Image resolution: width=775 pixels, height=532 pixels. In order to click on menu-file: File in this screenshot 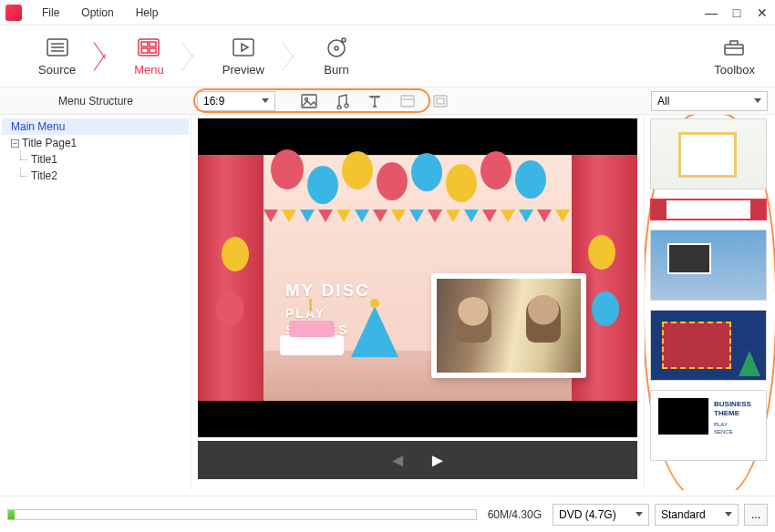, I will do `click(51, 13)`.